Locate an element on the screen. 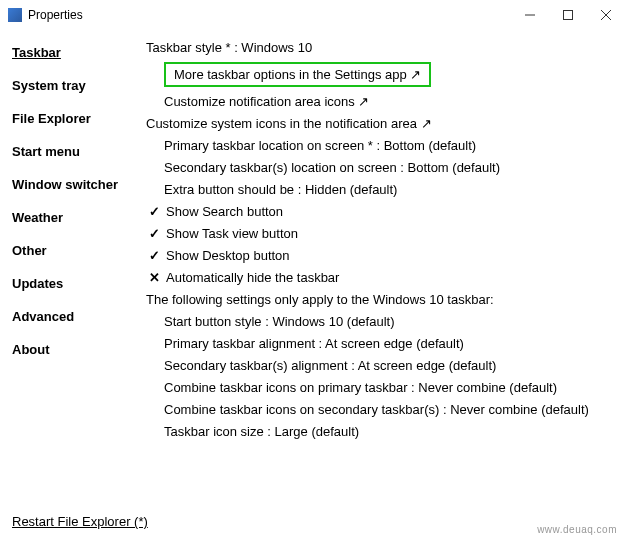 Image resolution: width=625 pixels, height=541 pixels. maximize-button is located at coordinates (568, 15).